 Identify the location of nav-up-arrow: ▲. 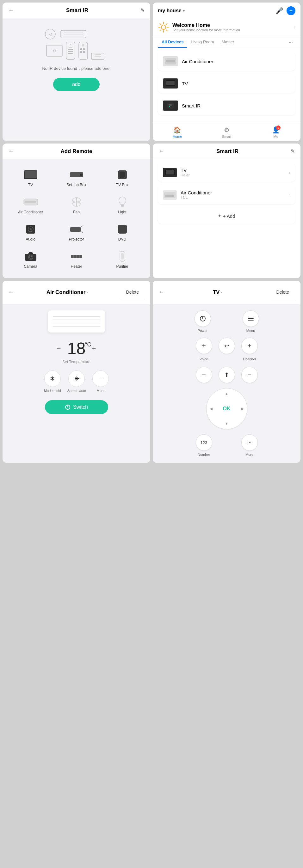
(226, 394).